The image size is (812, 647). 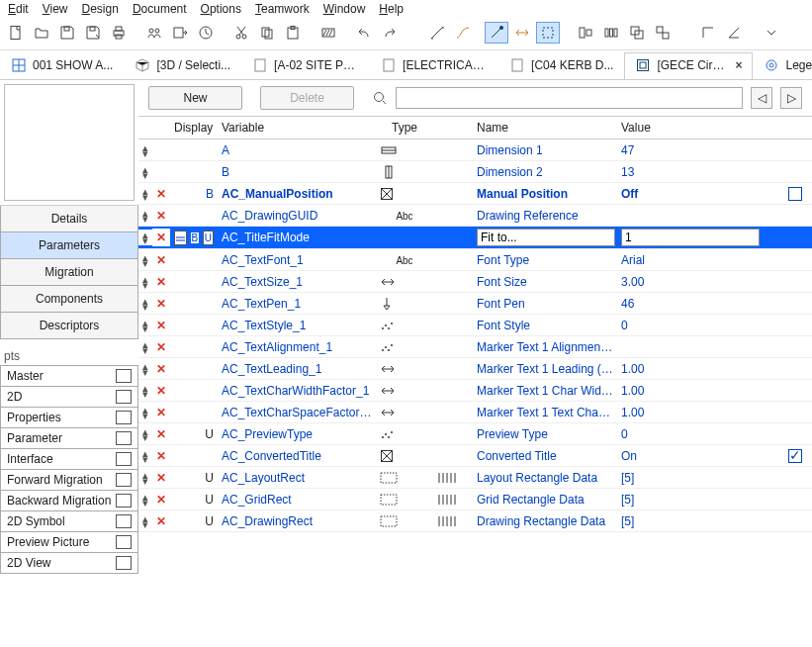 I want to click on menu-teamwork: Teamwork, so click(x=283, y=9).